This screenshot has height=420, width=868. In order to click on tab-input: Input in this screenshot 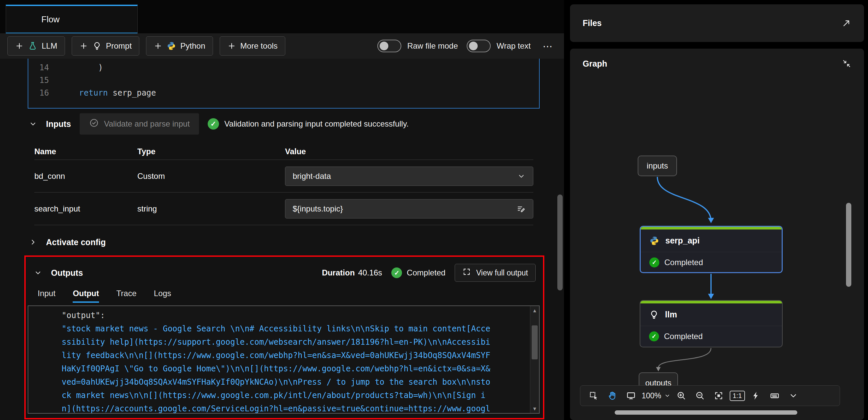, I will do `click(46, 296)`.